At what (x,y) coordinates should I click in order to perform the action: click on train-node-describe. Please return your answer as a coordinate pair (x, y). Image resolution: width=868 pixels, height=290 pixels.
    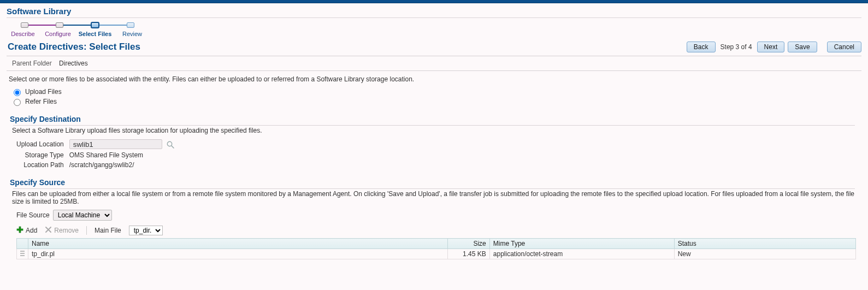
    Looking at the image, I should click on (25, 25).